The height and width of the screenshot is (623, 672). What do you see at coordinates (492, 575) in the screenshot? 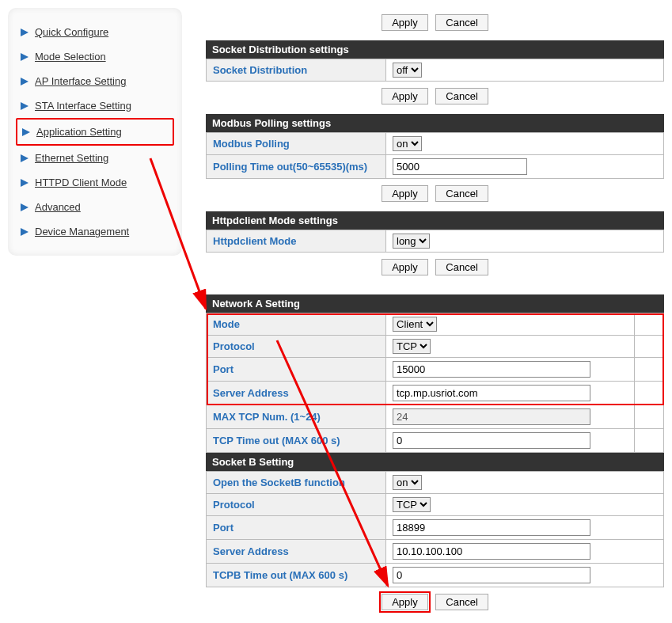
I see `socketb-timeout-input` at bounding box center [492, 575].